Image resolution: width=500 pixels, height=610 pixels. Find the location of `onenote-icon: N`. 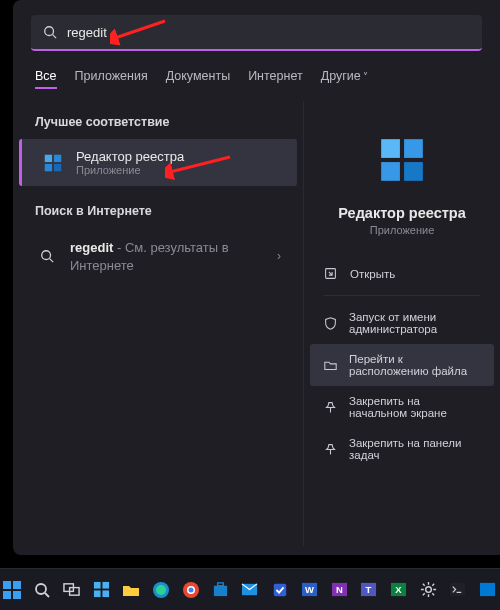

onenote-icon: N is located at coordinates (340, 590).